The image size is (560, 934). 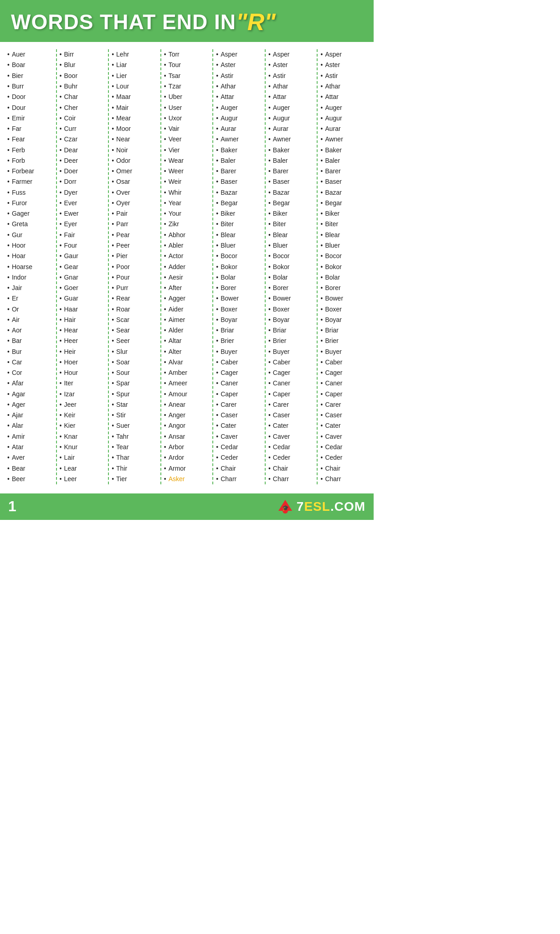 I want to click on list-item: Borer, so click(x=239, y=288).